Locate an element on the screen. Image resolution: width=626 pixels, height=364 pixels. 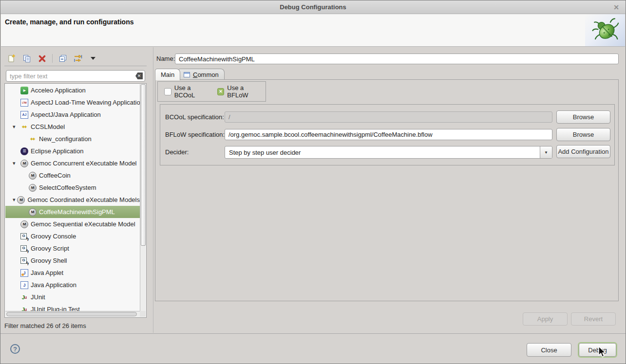
eclipse-icon is located at coordinates (24, 151).